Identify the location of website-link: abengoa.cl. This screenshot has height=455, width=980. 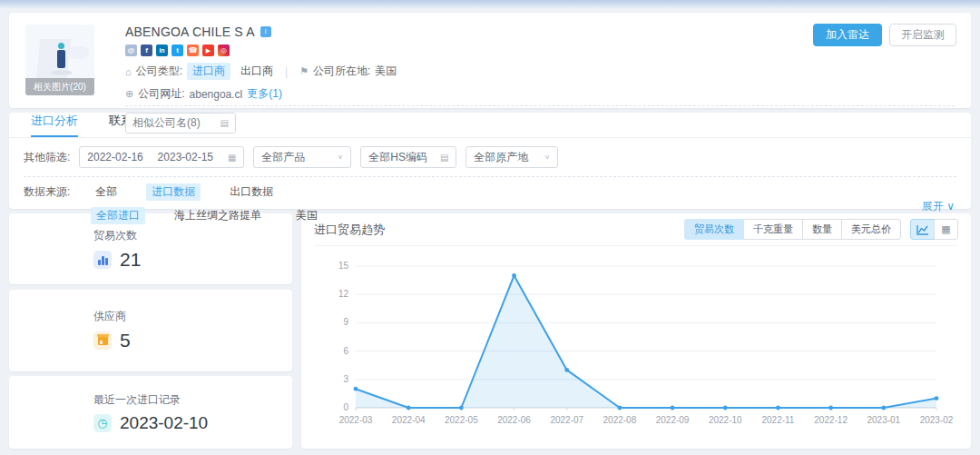
(216, 94).